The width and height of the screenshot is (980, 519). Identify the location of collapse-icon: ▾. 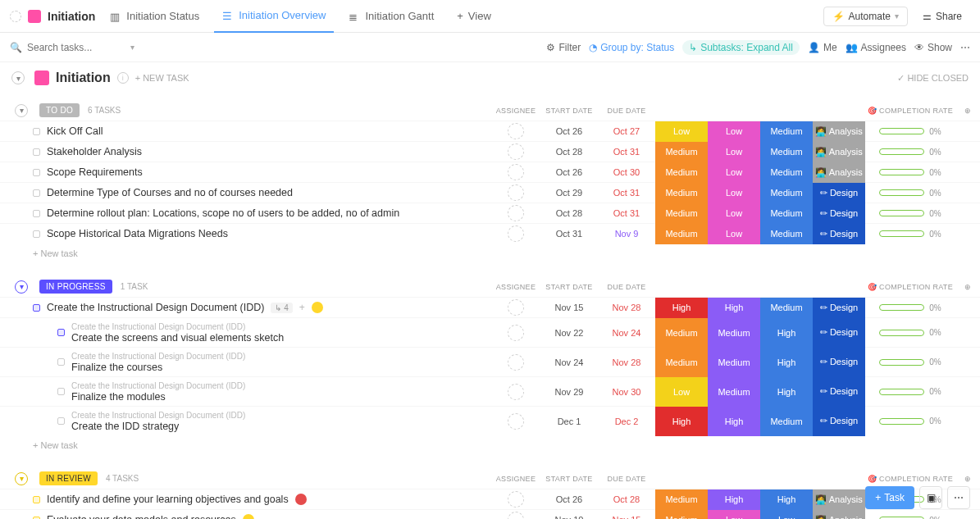
(21, 111).